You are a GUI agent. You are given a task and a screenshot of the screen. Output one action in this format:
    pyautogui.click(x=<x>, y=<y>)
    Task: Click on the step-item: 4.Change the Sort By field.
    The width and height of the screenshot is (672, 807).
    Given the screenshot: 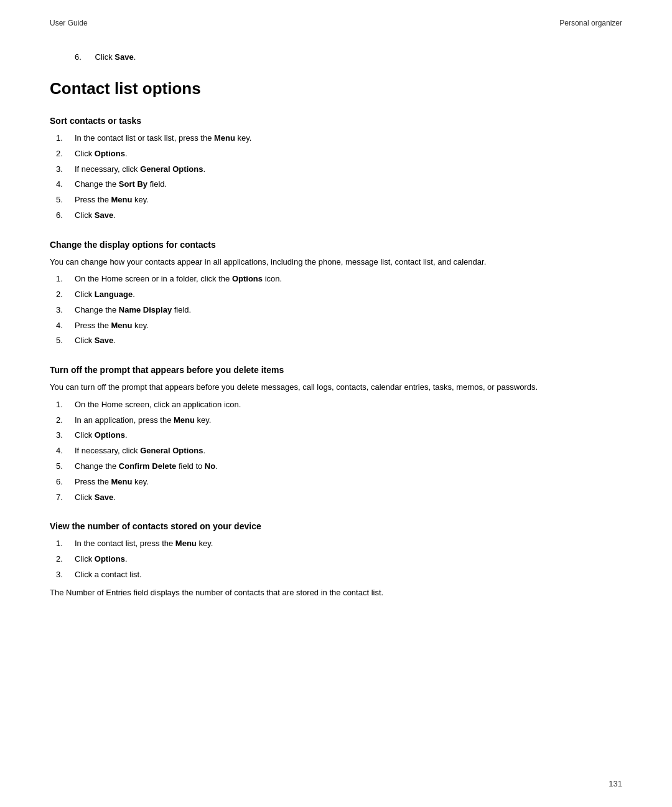 What is the action you would take?
    pyautogui.click(x=336, y=184)
    